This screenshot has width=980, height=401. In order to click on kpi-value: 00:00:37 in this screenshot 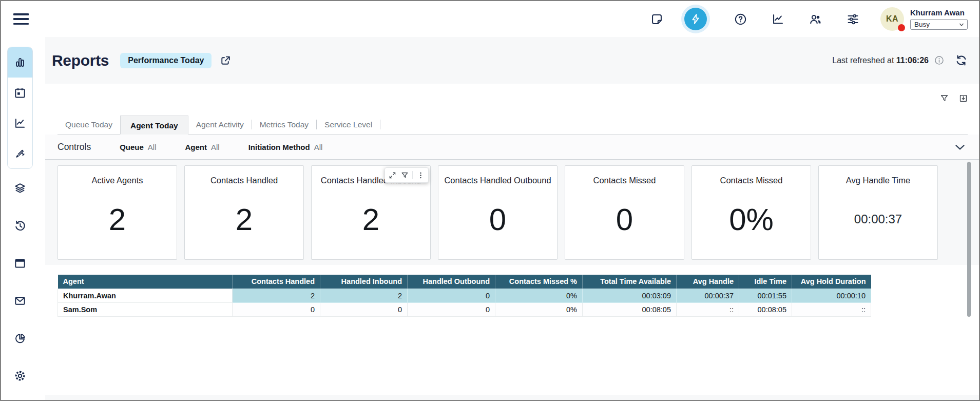, I will do `click(878, 222)`.